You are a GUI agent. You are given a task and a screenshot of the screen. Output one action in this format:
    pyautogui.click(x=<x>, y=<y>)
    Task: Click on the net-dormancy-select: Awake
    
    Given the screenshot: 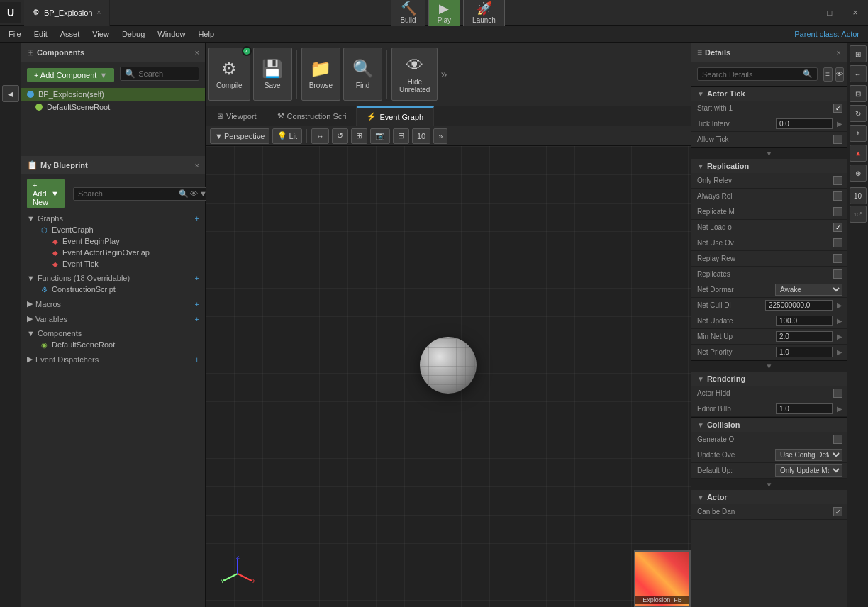 What is the action you would take?
    pyautogui.click(x=808, y=289)
    